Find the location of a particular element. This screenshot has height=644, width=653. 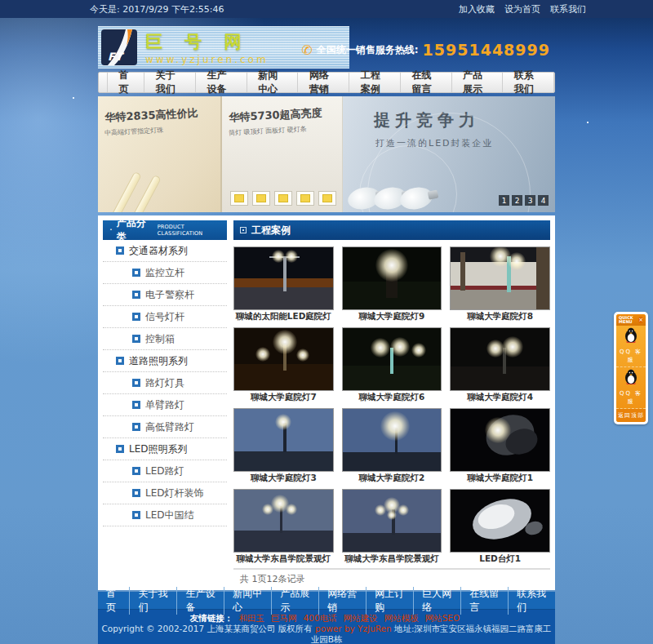

project-photo-card: 聊城大学东昌学院景观灯02 is located at coordinates (284, 527).